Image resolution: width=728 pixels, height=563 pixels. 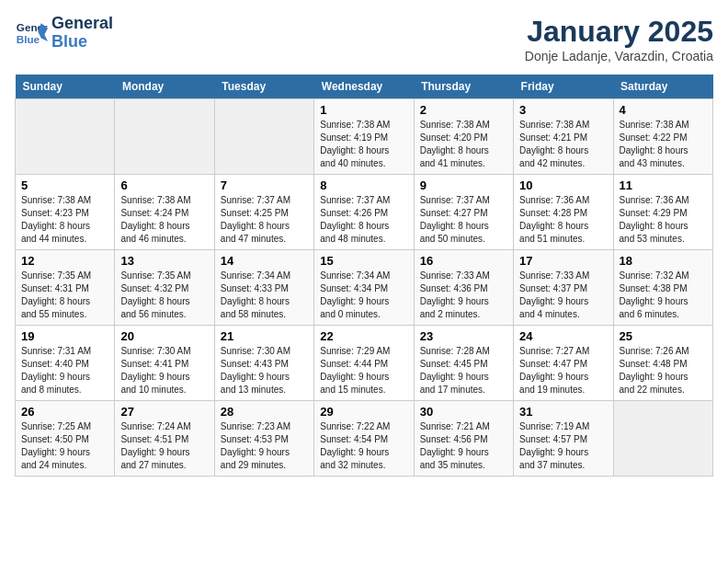 I want to click on day-number: 26, so click(x=64, y=412).